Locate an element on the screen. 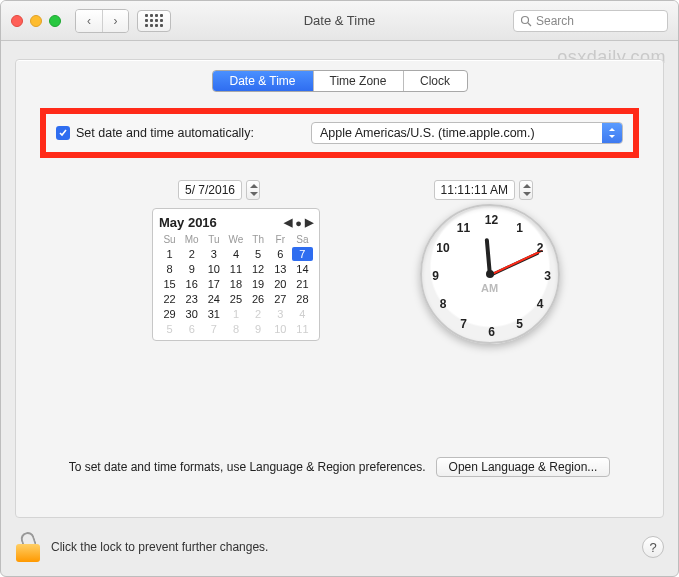 The height and width of the screenshot is (577, 679). clock-number: 2 is located at coordinates (540, 248).